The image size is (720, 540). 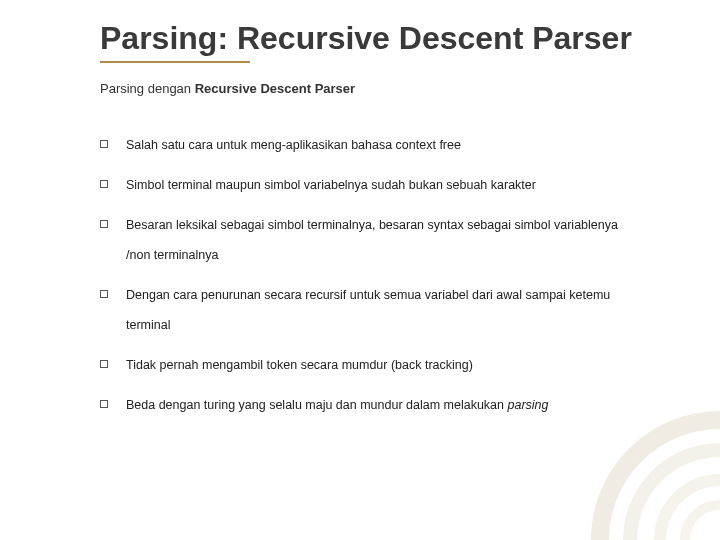 I want to click on slide-title: Parsing: Recursive Descent Parser, so click(x=370, y=38).